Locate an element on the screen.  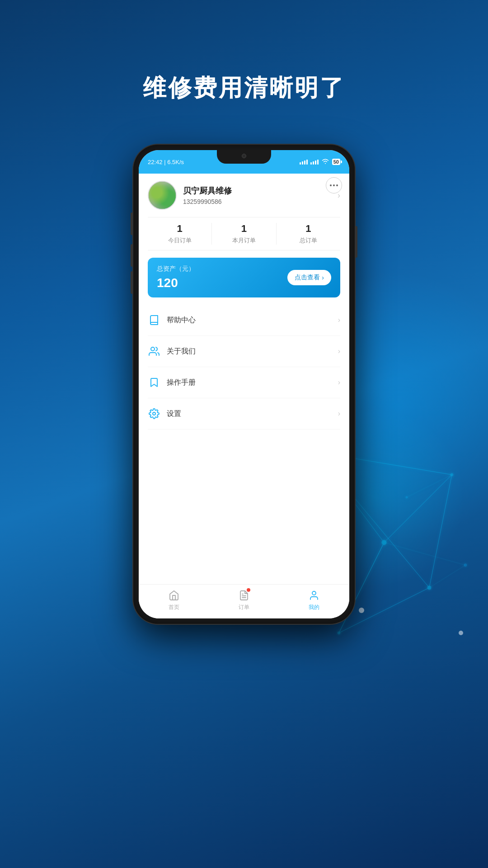
nav-item-orders: 订单 is located at coordinates (244, 600).